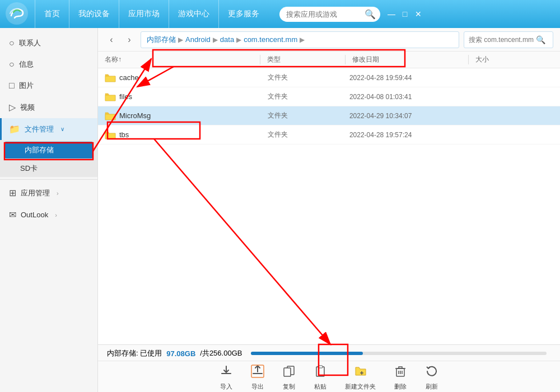  I want to click on storage-bar-fill, so click(307, 353).